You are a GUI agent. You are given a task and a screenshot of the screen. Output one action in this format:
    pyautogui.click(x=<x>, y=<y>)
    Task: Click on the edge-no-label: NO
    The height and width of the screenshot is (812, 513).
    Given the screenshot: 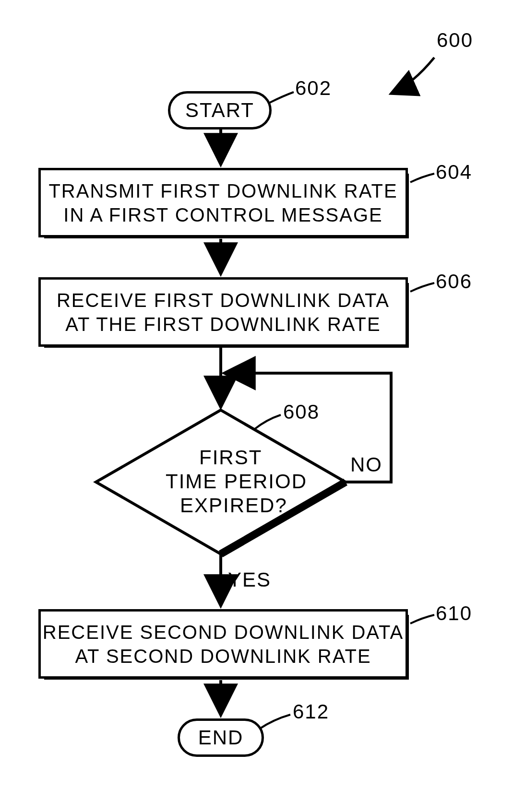 What is the action you would take?
    pyautogui.click(x=367, y=465)
    